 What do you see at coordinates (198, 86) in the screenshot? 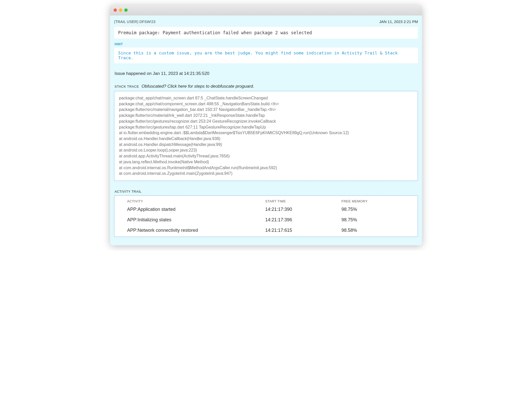
I see `deobfuscate-link: Obfuscated? Click here for steps to deob…` at bounding box center [198, 86].